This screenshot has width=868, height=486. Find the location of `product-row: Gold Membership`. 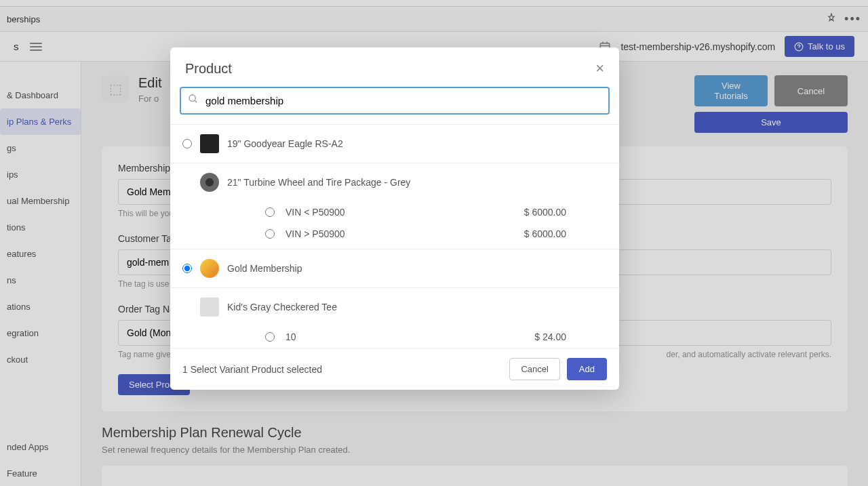

product-row: Gold Membership is located at coordinates (395, 268).